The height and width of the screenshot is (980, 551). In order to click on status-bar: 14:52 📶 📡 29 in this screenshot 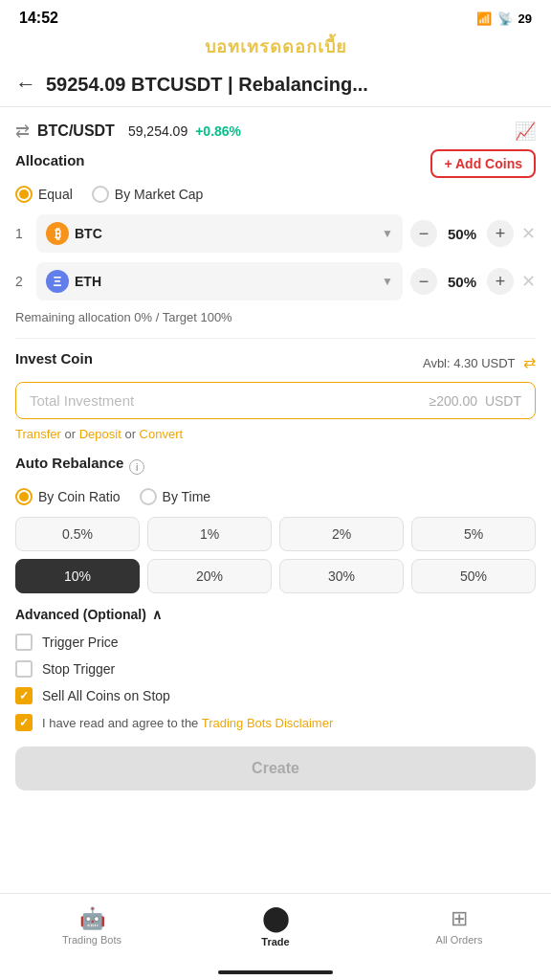, I will do `click(276, 15)`.